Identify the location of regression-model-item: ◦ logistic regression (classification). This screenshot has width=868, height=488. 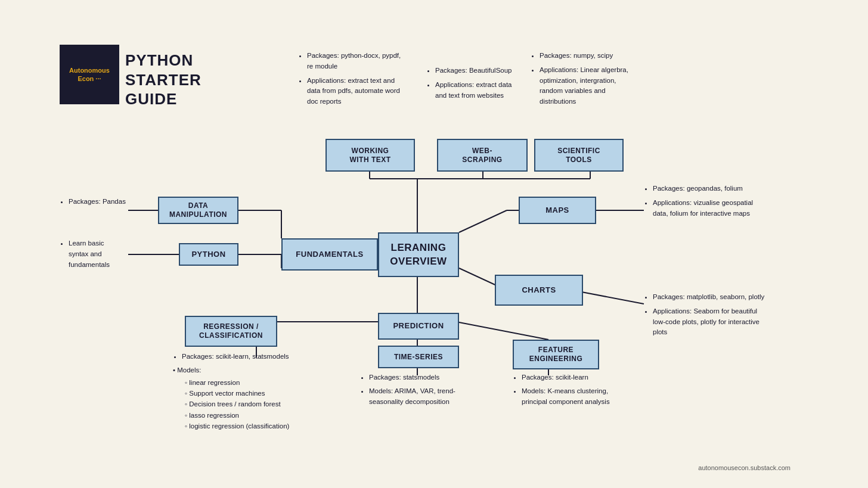
(258, 426).